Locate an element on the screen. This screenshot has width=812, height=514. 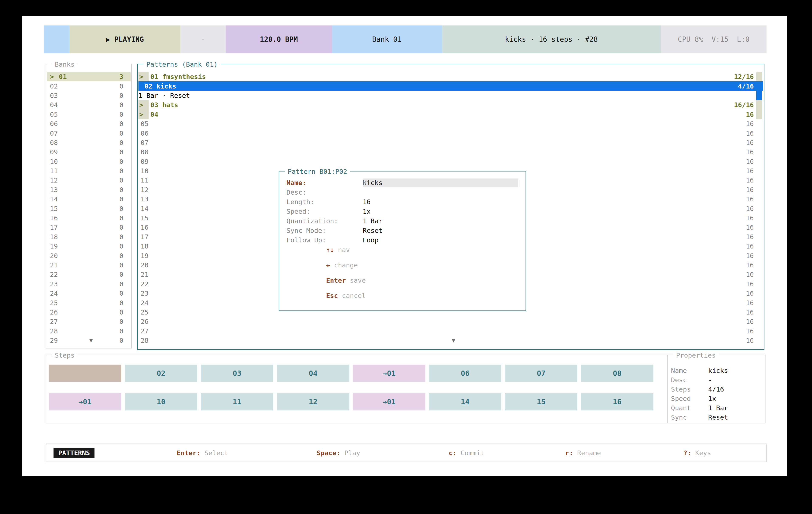
bank-row: 12 0 is located at coordinates (89, 180).